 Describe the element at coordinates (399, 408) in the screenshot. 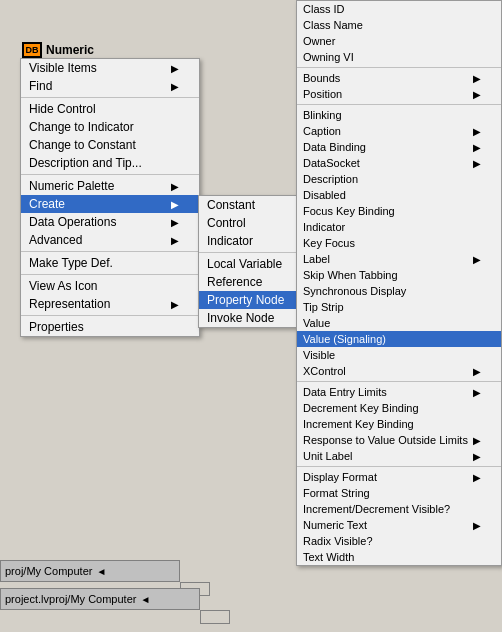

I see `menu-item-decrement-key-binding: Decrement Key Binding` at that location.